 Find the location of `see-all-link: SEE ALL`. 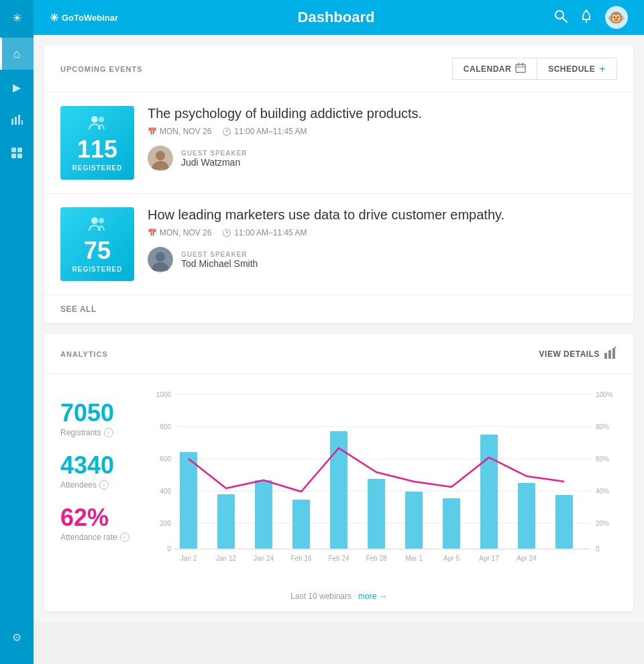

see-all-link: SEE ALL is located at coordinates (339, 309).